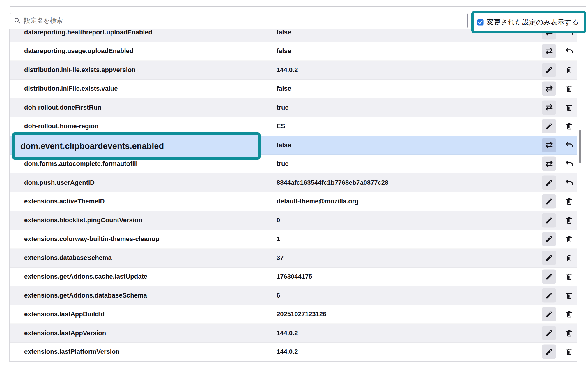  Describe the element at coordinates (71, 89) in the screenshot. I see `pref-name: distribution.iniFile.exists.value` at that location.